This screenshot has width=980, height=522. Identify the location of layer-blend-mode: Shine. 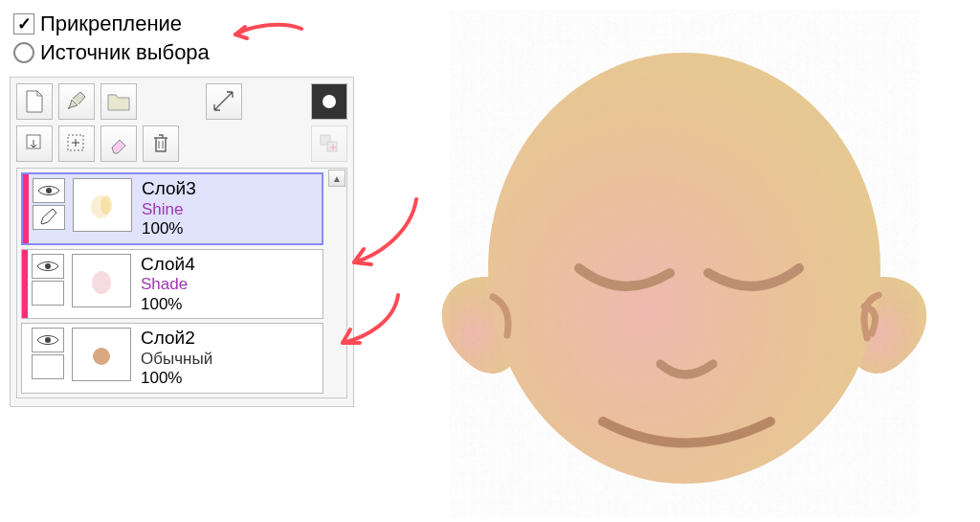
(168, 210).